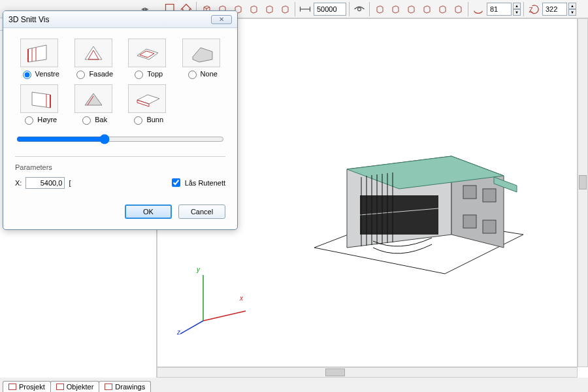  What do you see at coordinates (216, 301) in the screenshot?
I see `axis-gizmo: x y z` at bounding box center [216, 301].